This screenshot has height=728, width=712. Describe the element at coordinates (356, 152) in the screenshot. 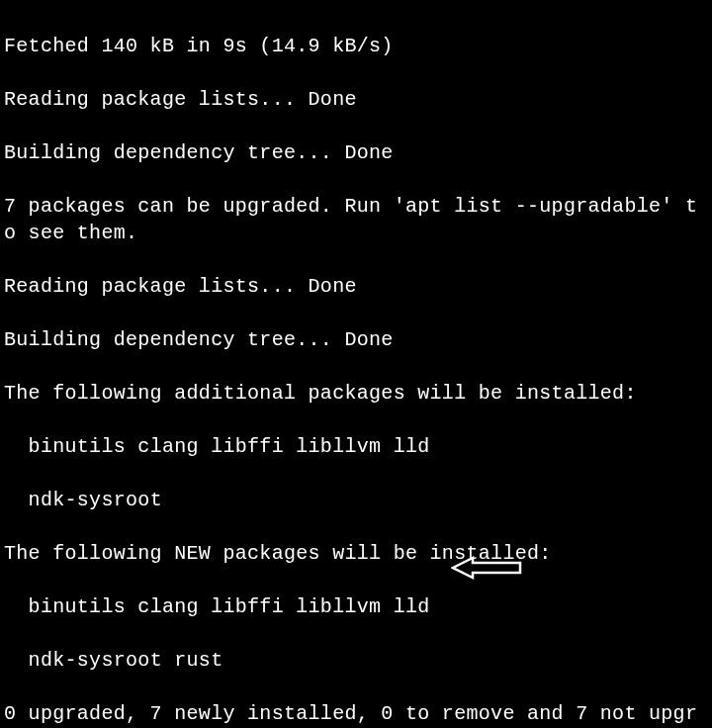

I see `building-tree-line: Building dependency tree... Done` at that location.